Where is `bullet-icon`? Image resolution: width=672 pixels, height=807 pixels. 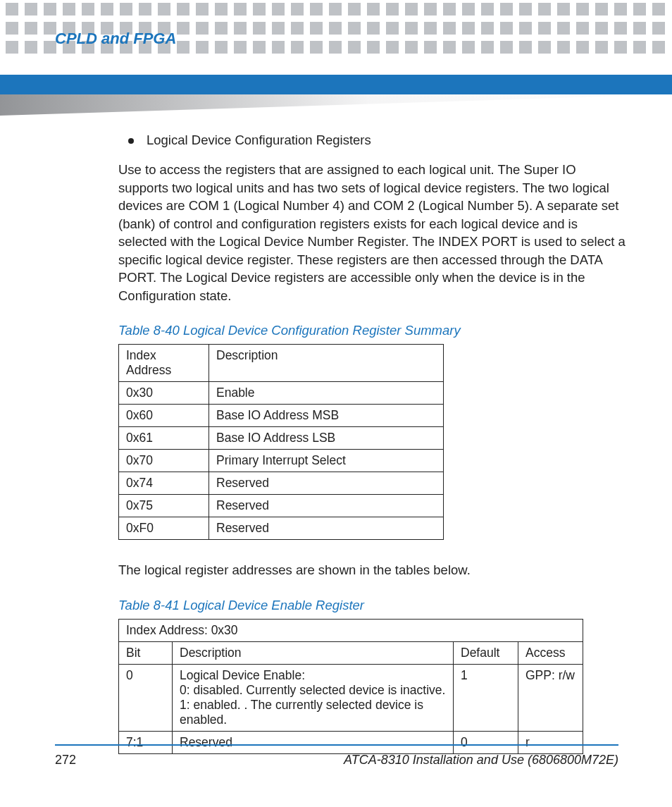 bullet-icon is located at coordinates (131, 141).